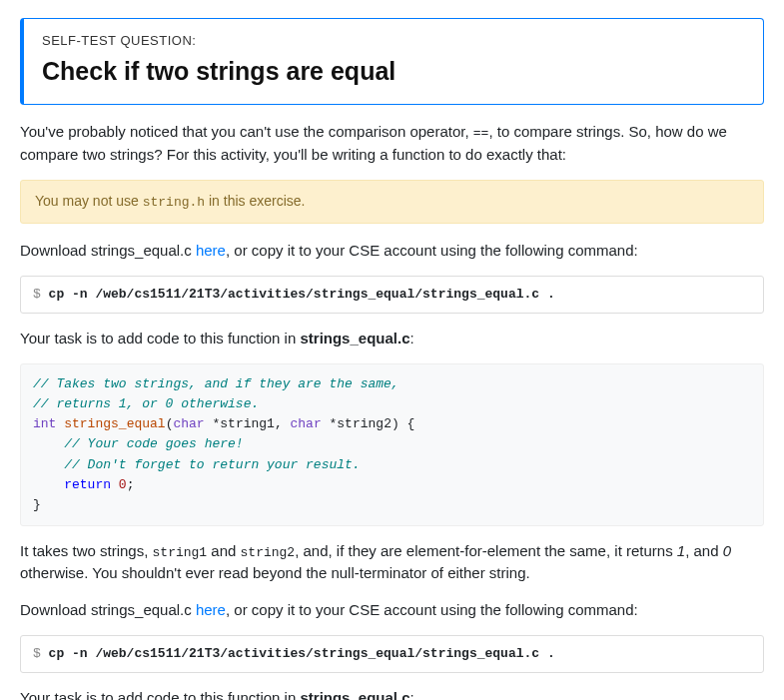  I want to click on semi-1: ;, so click(131, 485).